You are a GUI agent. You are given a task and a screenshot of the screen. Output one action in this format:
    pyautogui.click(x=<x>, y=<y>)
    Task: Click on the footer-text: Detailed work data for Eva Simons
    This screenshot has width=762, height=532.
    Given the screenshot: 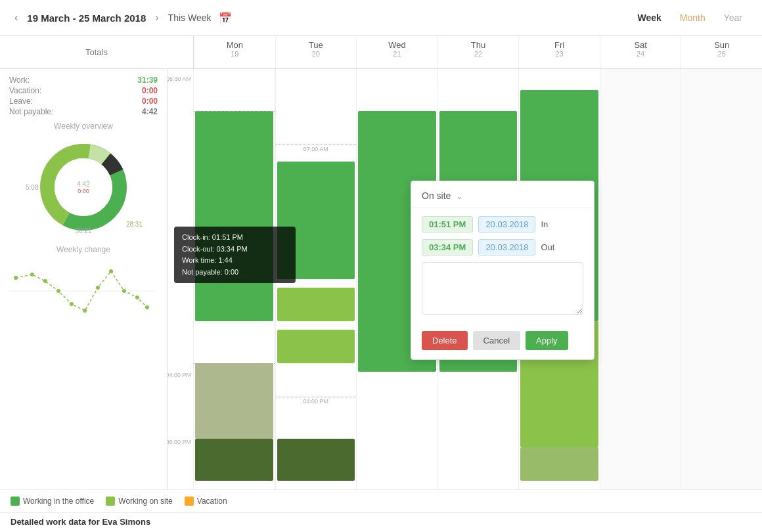 What is the action you would take?
    pyautogui.click(x=80, y=521)
    